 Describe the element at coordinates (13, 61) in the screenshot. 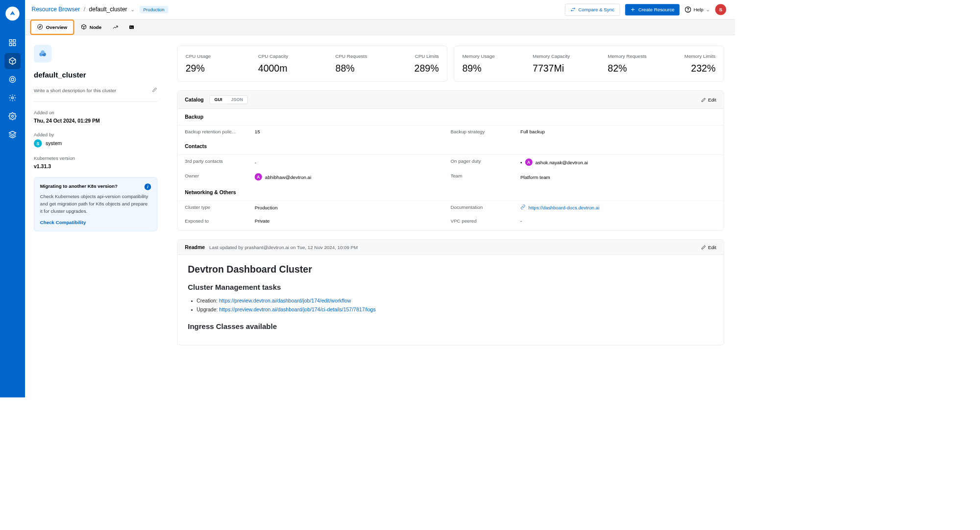

I see `nav-cube-icon` at that location.